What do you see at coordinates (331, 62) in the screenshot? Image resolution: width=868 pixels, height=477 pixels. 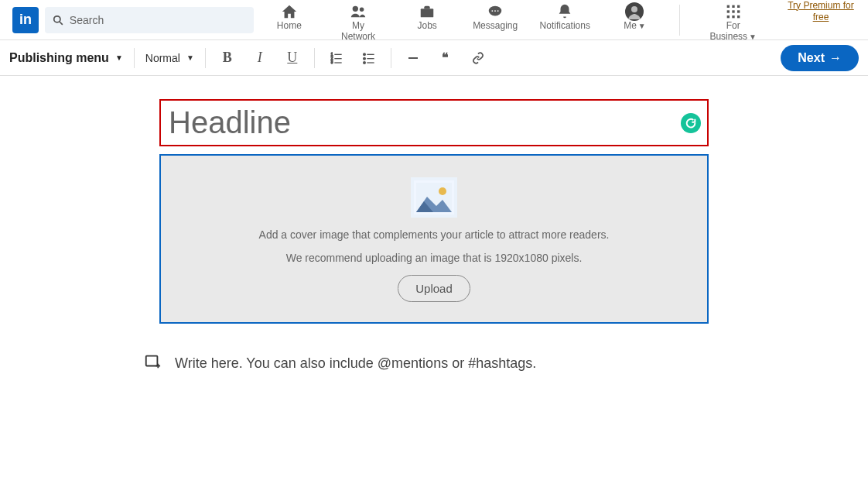 I see `svg-text: 3` at bounding box center [331, 62].